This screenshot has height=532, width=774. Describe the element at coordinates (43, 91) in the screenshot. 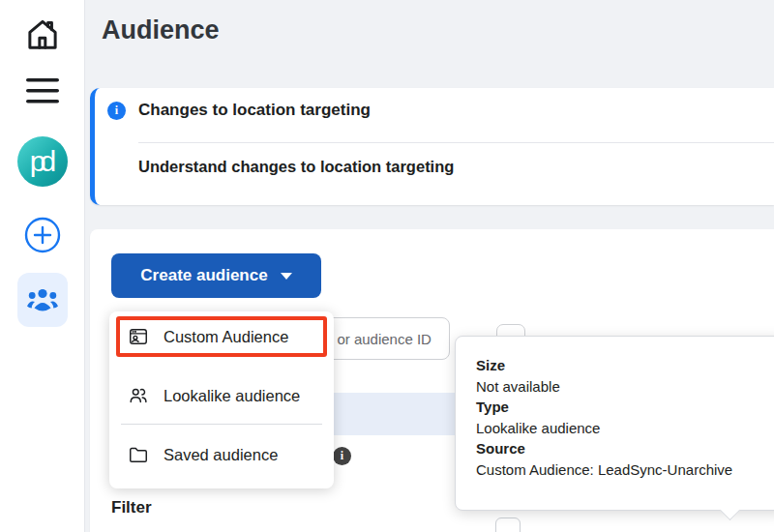

I see `sidebar-item-menu` at that location.